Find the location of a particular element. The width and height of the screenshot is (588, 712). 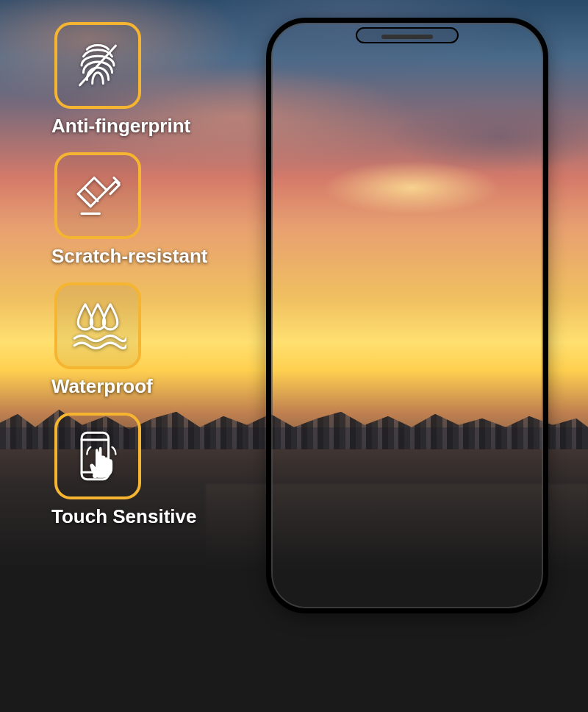

feature-touch-sensitive: Touch Sensitive is located at coordinates (131, 471).